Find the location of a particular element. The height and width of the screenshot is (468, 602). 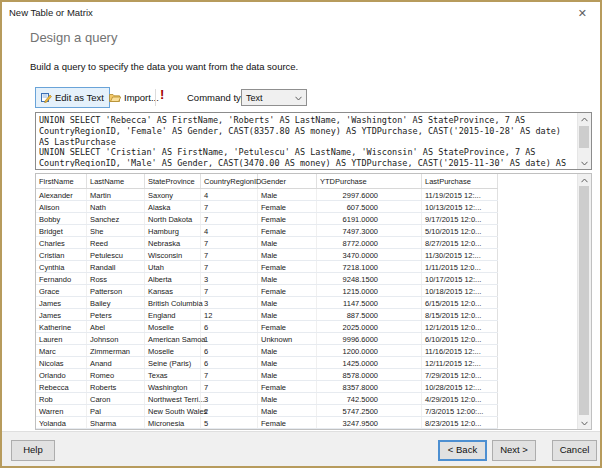

help-button: Help is located at coordinates (33, 450).